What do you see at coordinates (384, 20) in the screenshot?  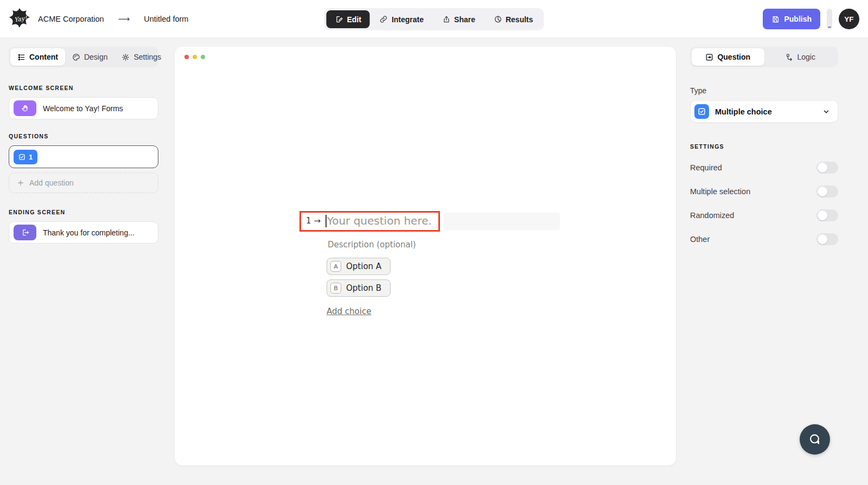 I see `link-icon` at bounding box center [384, 20].